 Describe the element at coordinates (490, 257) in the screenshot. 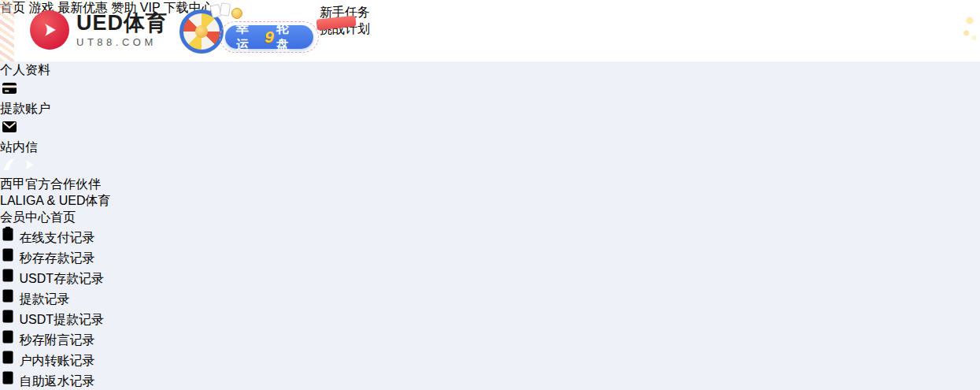

I see `tab-instant-deposit-records: 秒存存款记录` at that location.